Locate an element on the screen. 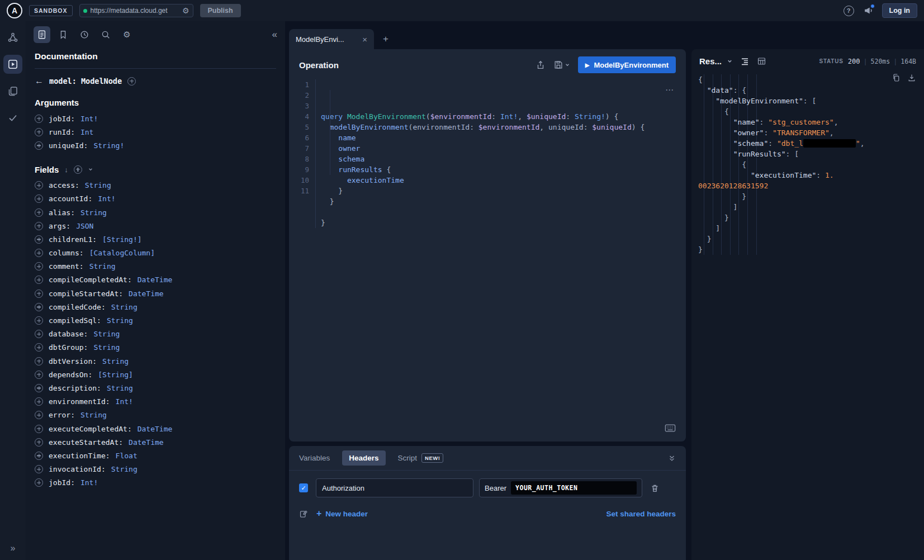 The height and width of the screenshot is (560, 924). field-item: accountId:Int! is located at coordinates (155, 199).